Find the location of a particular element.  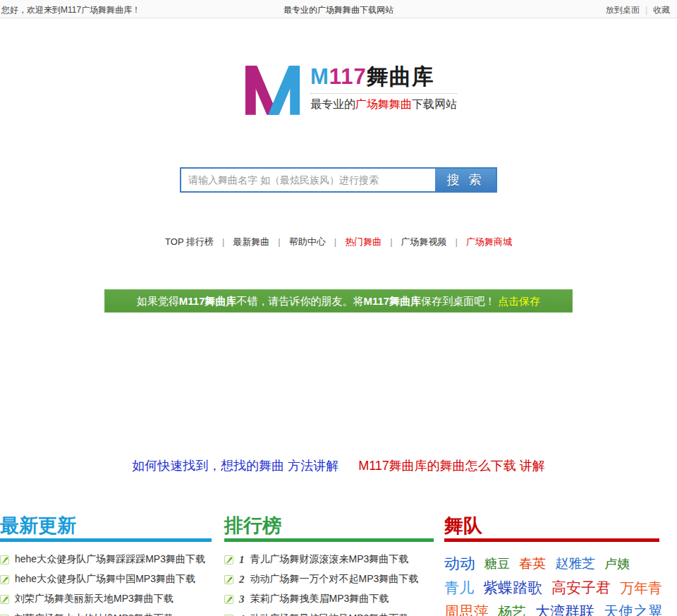

ranking-item-label: 青儿广场舞财源滚滚来MP3舞曲下载 is located at coordinates (330, 560).